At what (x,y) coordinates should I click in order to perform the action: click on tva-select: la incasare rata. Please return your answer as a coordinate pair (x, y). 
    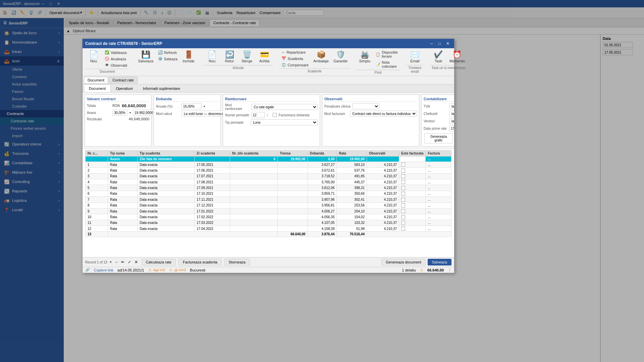
    Looking at the image, I should click on (451, 106).